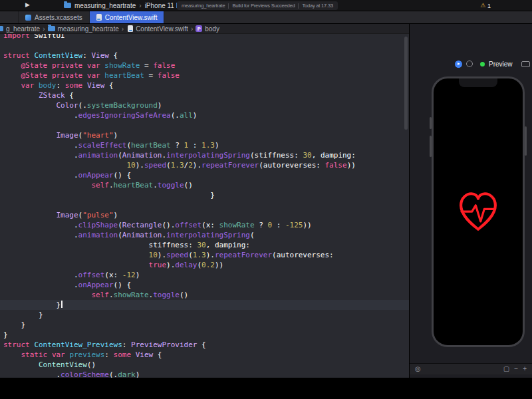 The height and width of the screenshot is (399, 532). Describe the element at coordinates (205, 364) in the screenshot. I see `code-line: ContentView()` at that location.